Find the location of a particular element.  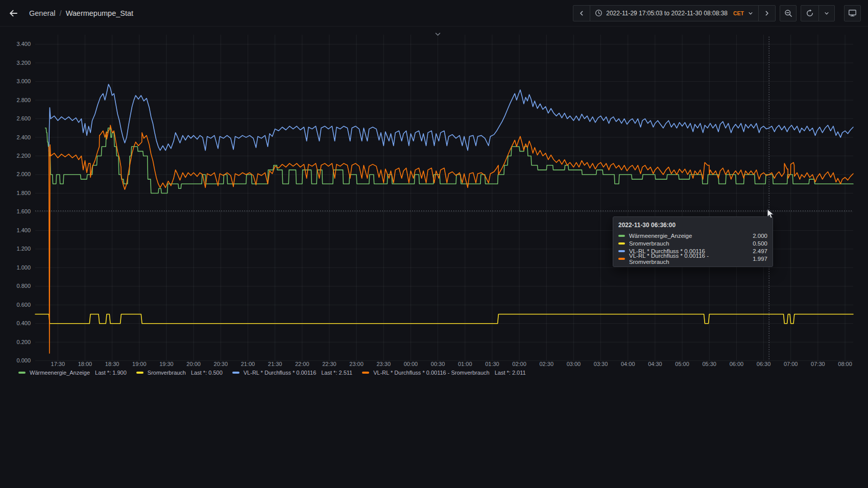

legend-series-label: Sromverbrauch is located at coordinates (166, 373).